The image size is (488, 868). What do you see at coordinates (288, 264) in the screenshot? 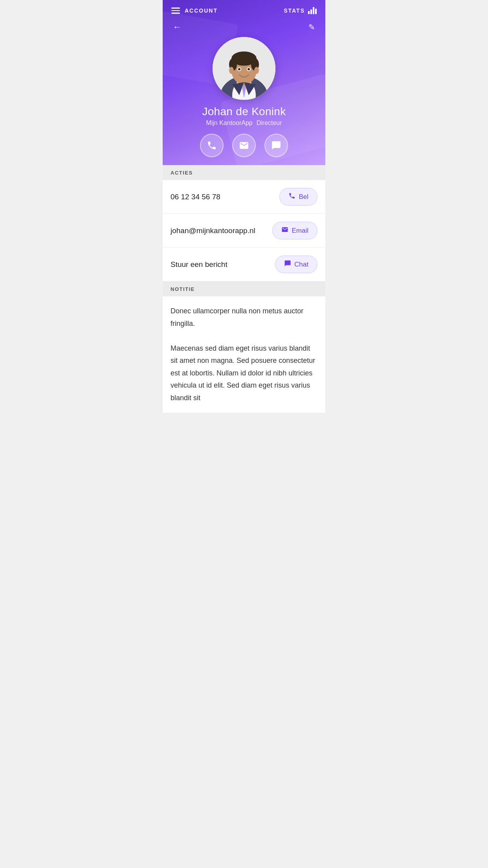
I see `chat-pill-icon` at bounding box center [288, 264].